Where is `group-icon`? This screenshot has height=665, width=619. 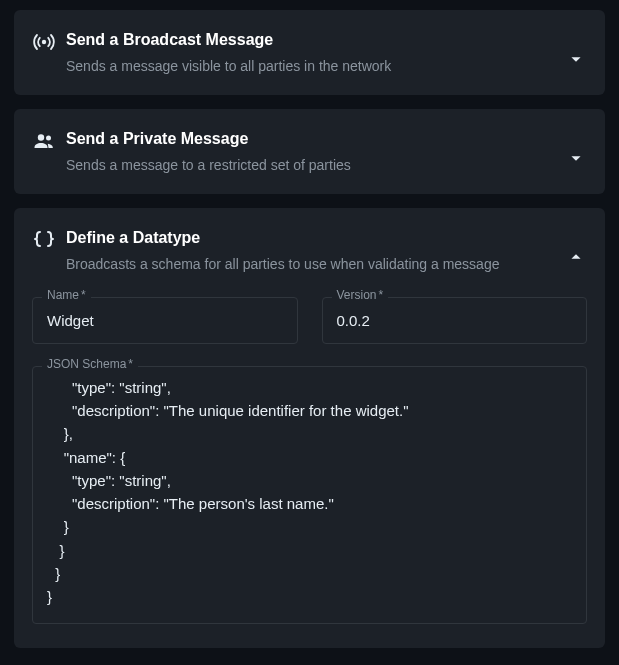
group-icon is located at coordinates (44, 141).